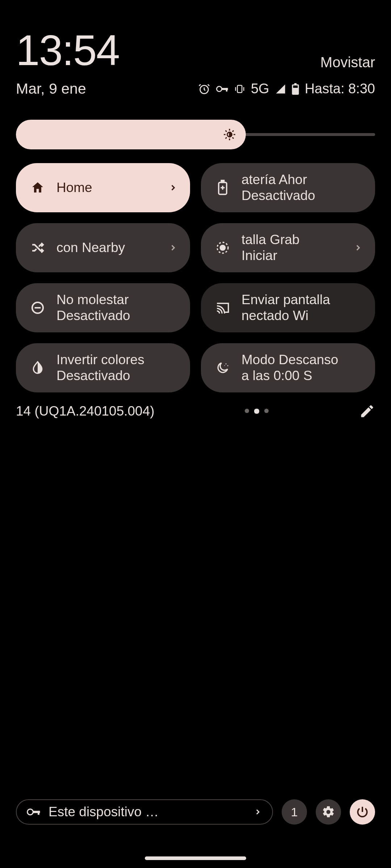 The height and width of the screenshot is (868, 391). What do you see at coordinates (303, 300) in the screenshot?
I see `tile-title: Enviar pantalla` at bounding box center [303, 300].